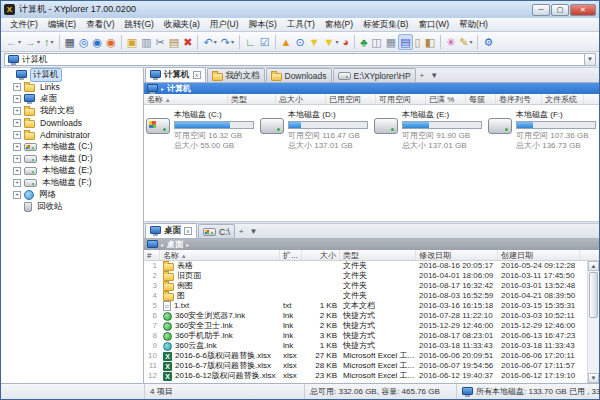  What do you see at coordinates (84, 42) in the screenshot?
I see `toolbar-home-button: ◎` at bounding box center [84, 42].